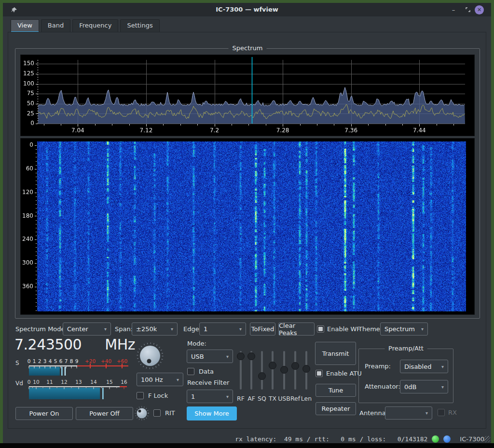  Describe the element at coordinates (331, 439) in the screenshot. I see `latency-stats: rx latency: 49 ms / rtt: 0 ms / loss: 0/…` at that location.